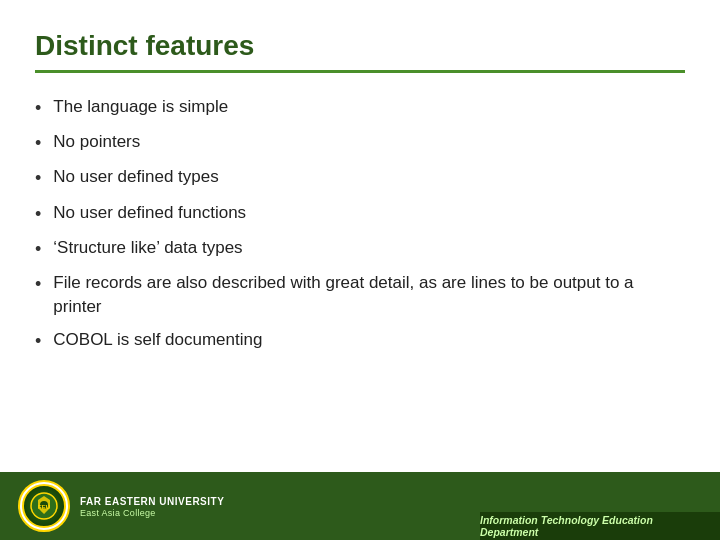  I want to click on bullet-item: •No pointers, so click(360, 143).